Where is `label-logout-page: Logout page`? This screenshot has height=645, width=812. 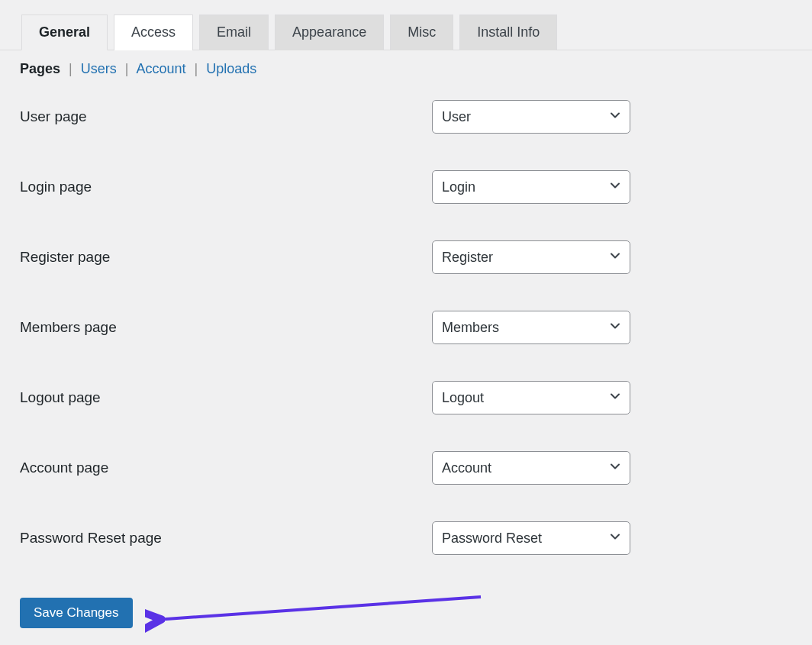
label-logout-page: Logout page is located at coordinates (226, 398).